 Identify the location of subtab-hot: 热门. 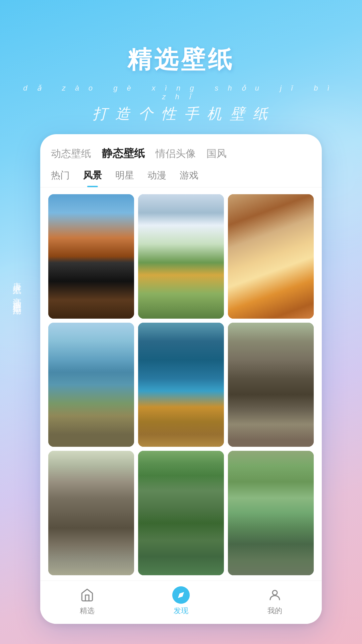
(60, 178).